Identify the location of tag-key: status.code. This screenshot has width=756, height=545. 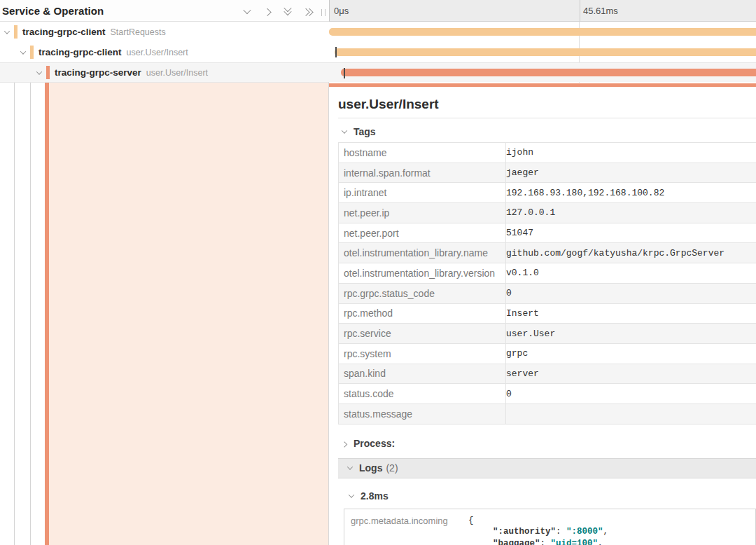
(423, 394).